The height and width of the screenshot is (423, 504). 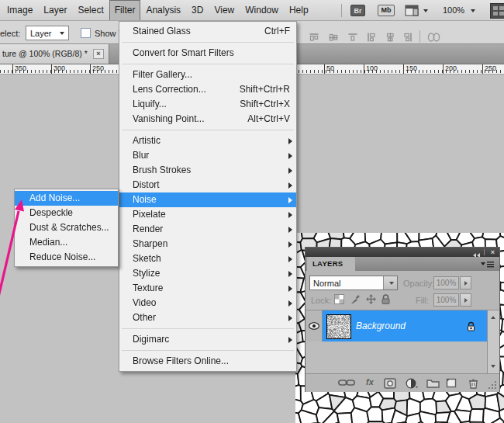 I want to click on noise-menu-item-despeckle: Despeckle, so click(x=67, y=213).